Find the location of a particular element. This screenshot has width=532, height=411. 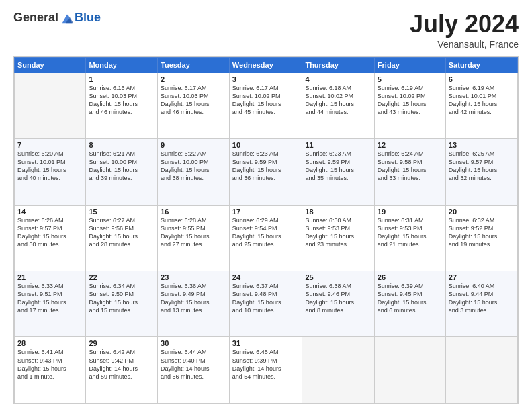

calendar-cell: 14Sunrise: 6:26 AM Sunset: 9:57 PM Dayli… is located at coordinates (50, 238).